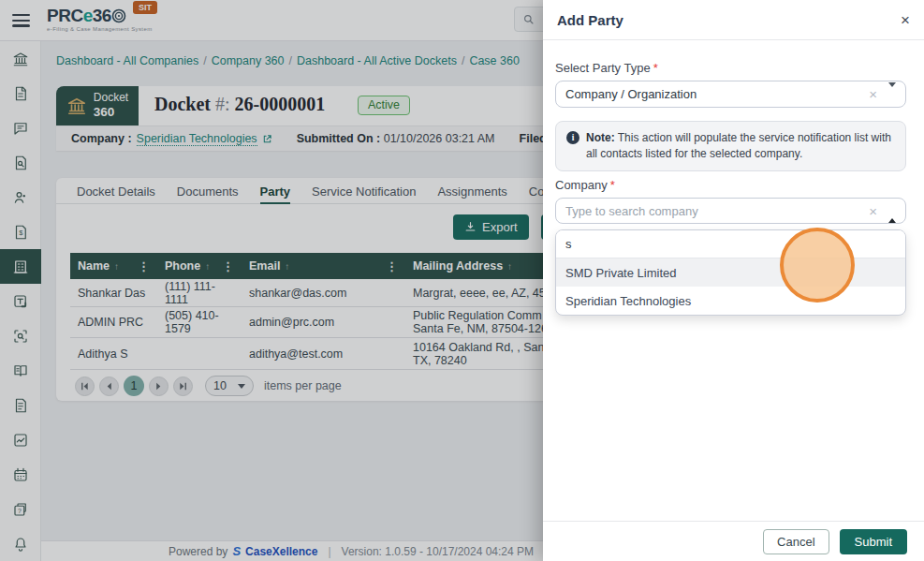 The width and height of the screenshot is (924, 561). What do you see at coordinates (892, 94) in the screenshot?
I see `chevron-down-icon` at bounding box center [892, 94].